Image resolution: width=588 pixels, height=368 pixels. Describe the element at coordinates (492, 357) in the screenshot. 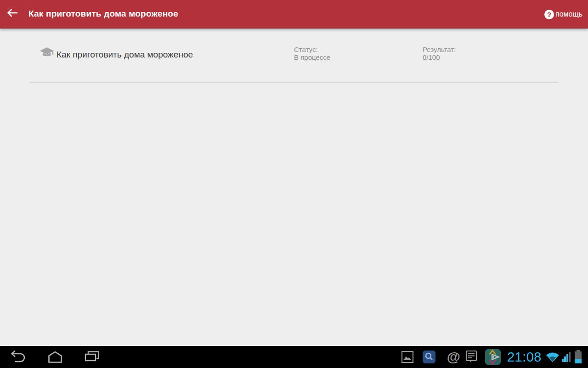

I see `system-tray: @ 21:08` at that location.